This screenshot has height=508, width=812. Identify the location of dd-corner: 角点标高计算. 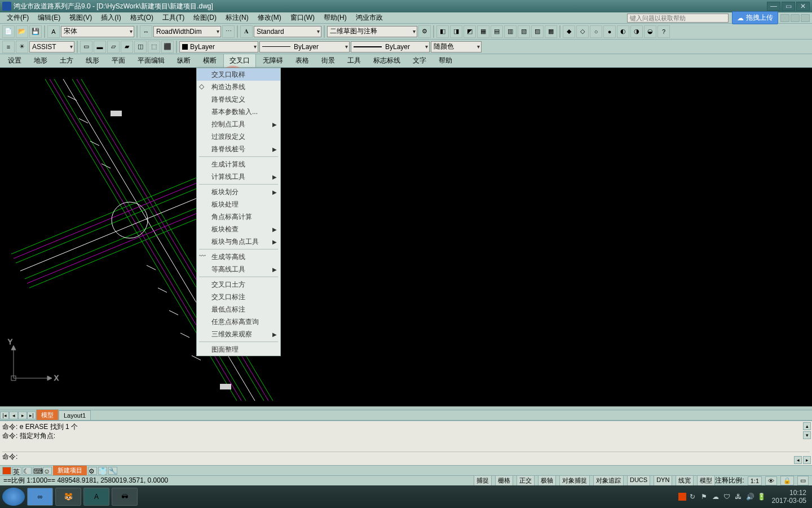
(239, 217).